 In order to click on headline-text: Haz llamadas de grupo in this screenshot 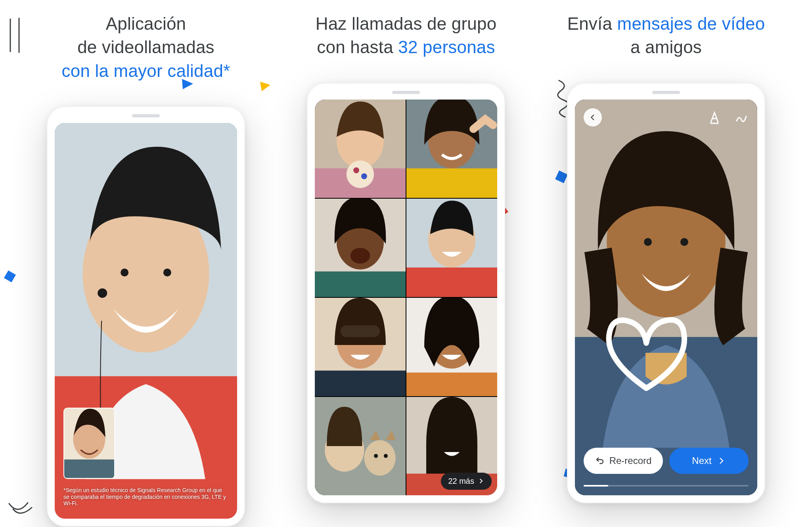, I will do `click(406, 24)`.